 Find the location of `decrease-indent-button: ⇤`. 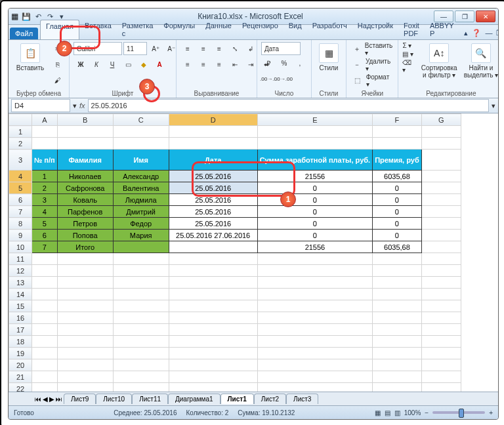

decrease-indent-button: ⇤ is located at coordinates (235, 65).